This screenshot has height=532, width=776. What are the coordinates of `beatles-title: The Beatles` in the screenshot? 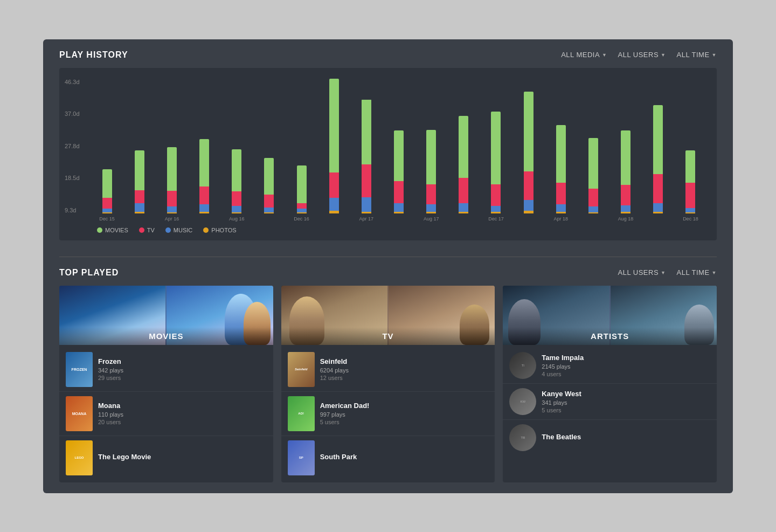 It's located at (626, 437).